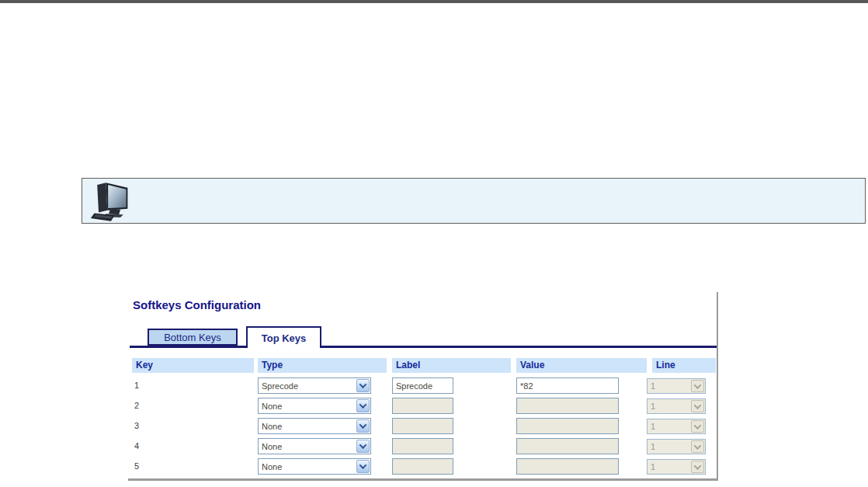 Image resolution: width=868 pixels, height=487 pixels. Describe the element at coordinates (434, 2) in the screenshot. I see `page-top-rule` at that location.